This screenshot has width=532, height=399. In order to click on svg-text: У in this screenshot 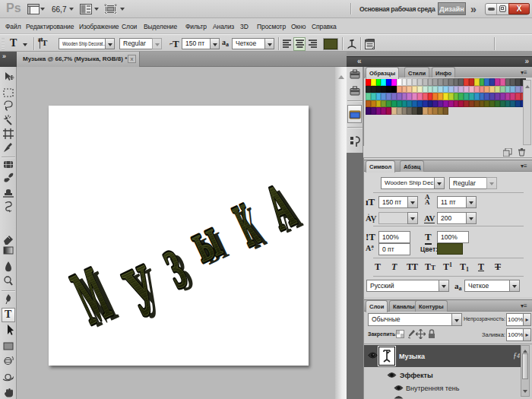, I will do `click(143, 290)`.